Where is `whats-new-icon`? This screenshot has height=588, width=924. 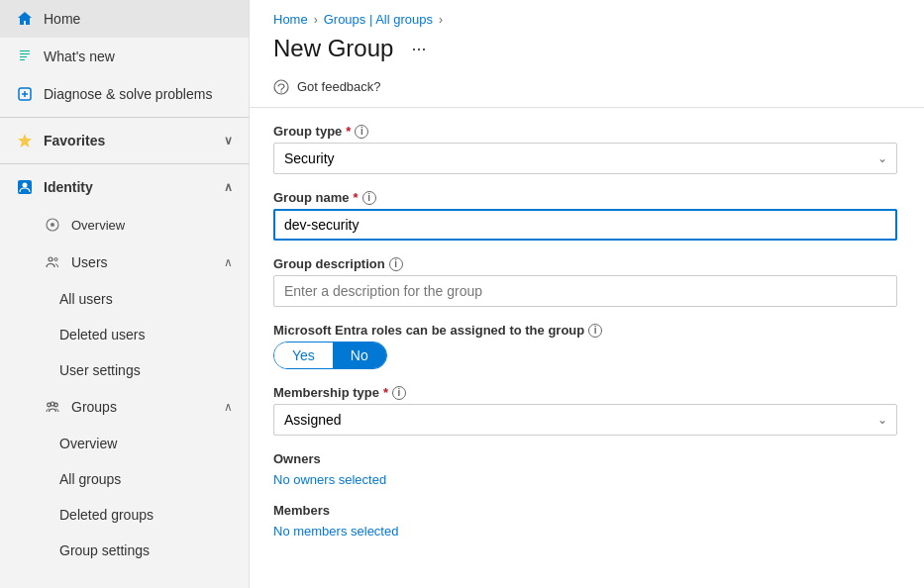
whats-new-icon is located at coordinates (25, 56).